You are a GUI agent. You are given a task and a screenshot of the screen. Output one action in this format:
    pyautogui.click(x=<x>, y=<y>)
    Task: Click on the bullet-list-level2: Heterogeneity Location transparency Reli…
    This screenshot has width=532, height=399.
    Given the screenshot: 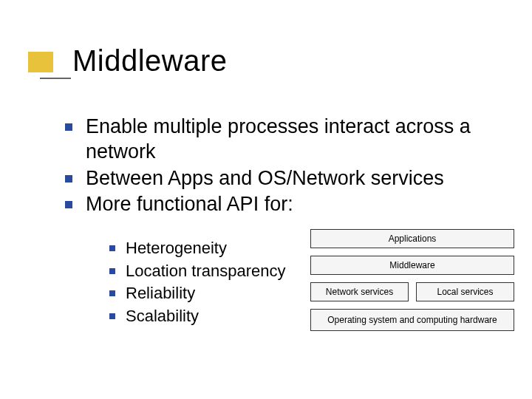 What is the action you would take?
    pyautogui.click(x=197, y=283)
    